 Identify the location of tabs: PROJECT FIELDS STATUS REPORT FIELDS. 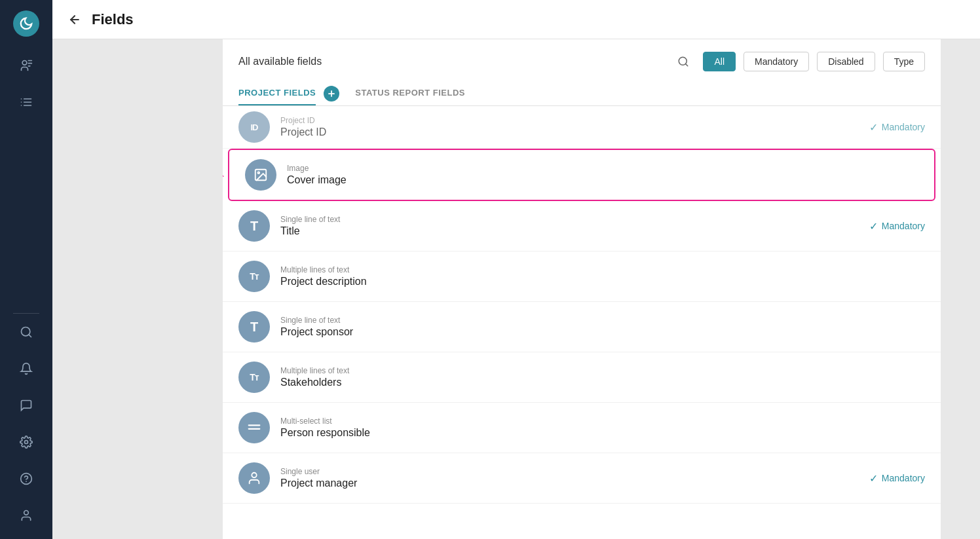
(582, 94).